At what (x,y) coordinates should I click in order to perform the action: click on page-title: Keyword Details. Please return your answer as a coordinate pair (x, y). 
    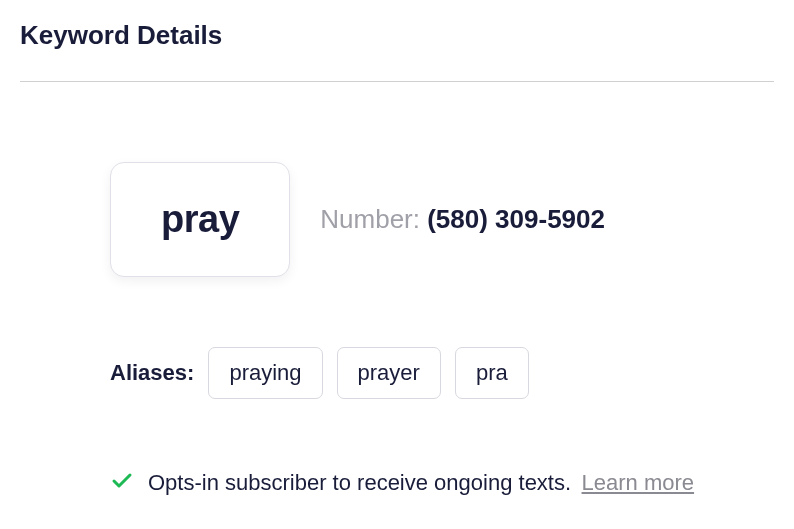
    Looking at the image, I should click on (397, 36).